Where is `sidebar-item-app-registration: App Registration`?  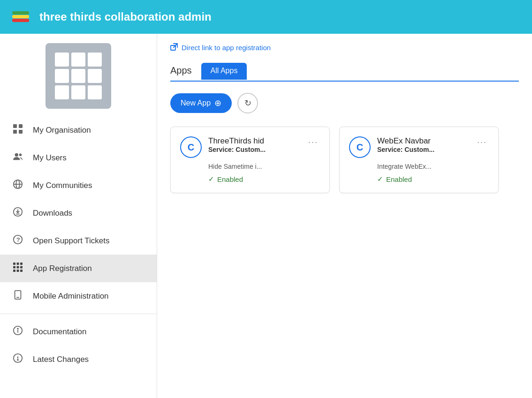 sidebar-item-app-registration: App Registration is located at coordinates (78, 268).